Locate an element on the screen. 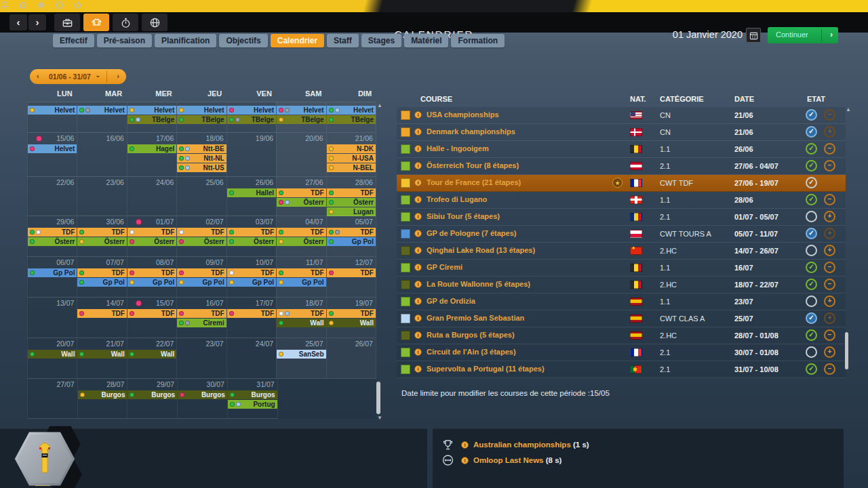  course-row-gp-de-pologne-7-tapes: iGP de Pologne (7 étapes)CWT TOURS A05/0… is located at coordinates (621, 235).